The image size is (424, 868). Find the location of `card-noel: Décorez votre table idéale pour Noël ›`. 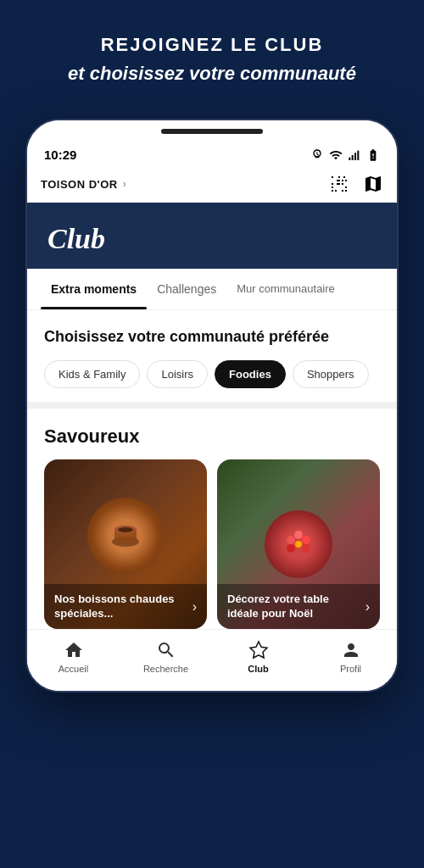

card-noel: Décorez votre table idéale pour Noël › is located at coordinates (298, 544).